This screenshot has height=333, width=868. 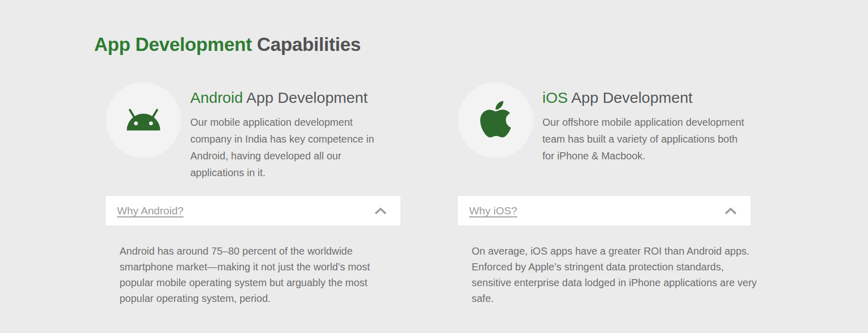 I want to click on ios-icon-badge, so click(x=496, y=120).